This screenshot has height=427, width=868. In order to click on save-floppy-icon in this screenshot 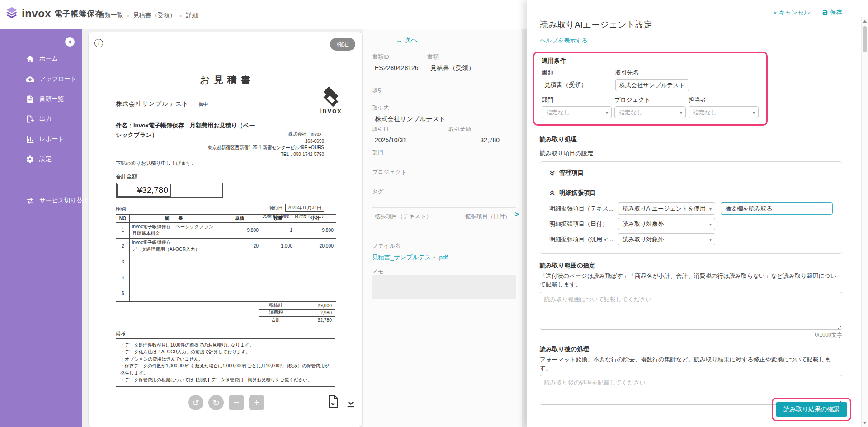, I will do `click(825, 13)`.